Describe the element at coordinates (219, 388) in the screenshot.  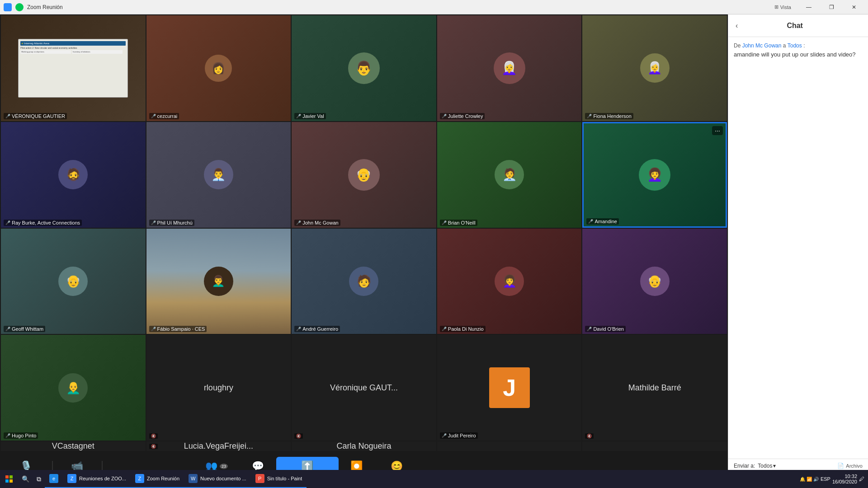
I see `participant-cell-rloughry: rloughry 🔇` at that location.